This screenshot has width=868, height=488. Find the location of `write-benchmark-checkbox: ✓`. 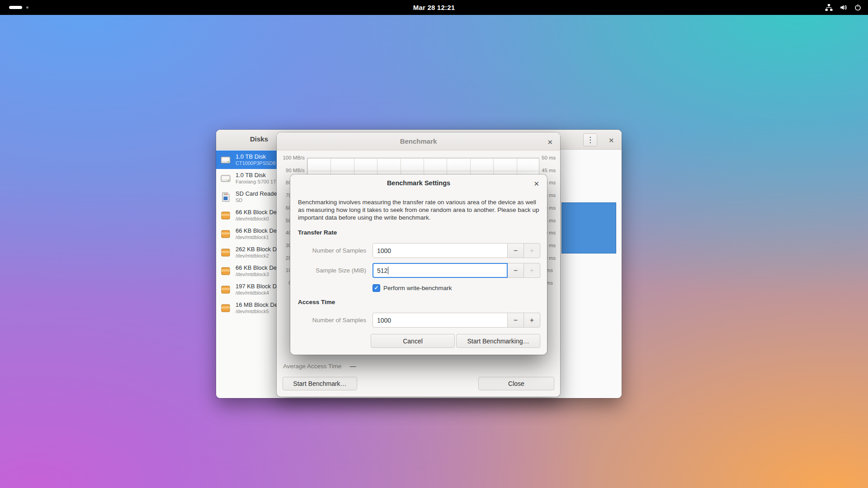

write-benchmark-checkbox: ✓ is located at coordinates (376, 288).